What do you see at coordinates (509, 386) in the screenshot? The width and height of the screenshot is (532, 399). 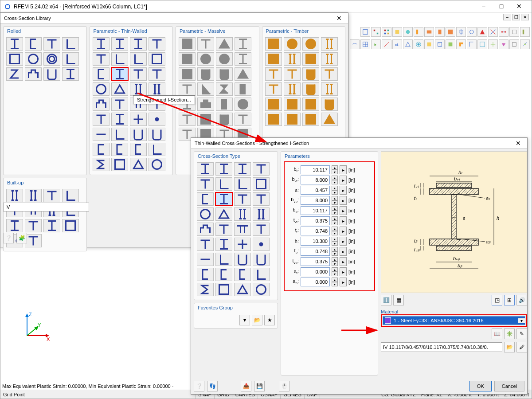 I see `cancel-button: Cancel` at bounding box center [509, 386].